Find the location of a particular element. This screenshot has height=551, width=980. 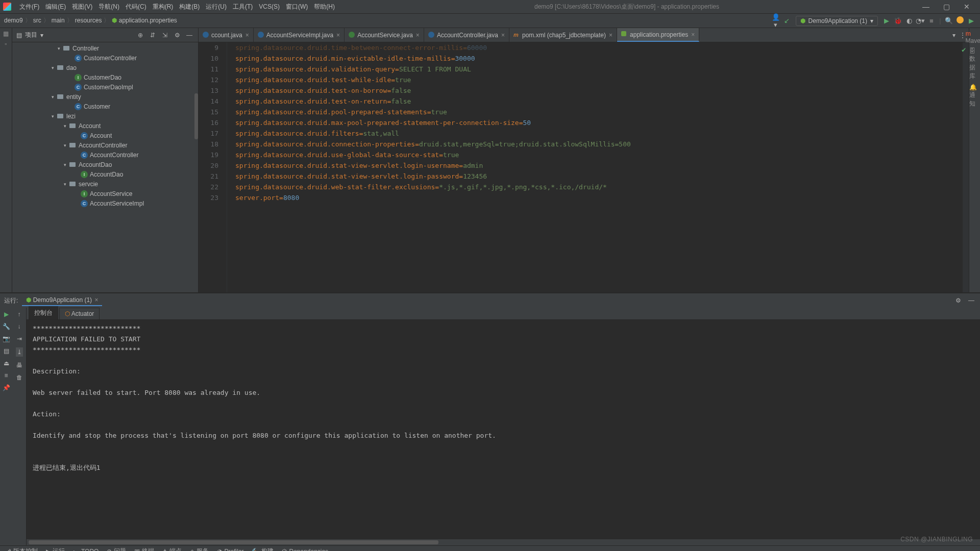

tree-item: ICustomerDao is located at coordinates (105, 78).